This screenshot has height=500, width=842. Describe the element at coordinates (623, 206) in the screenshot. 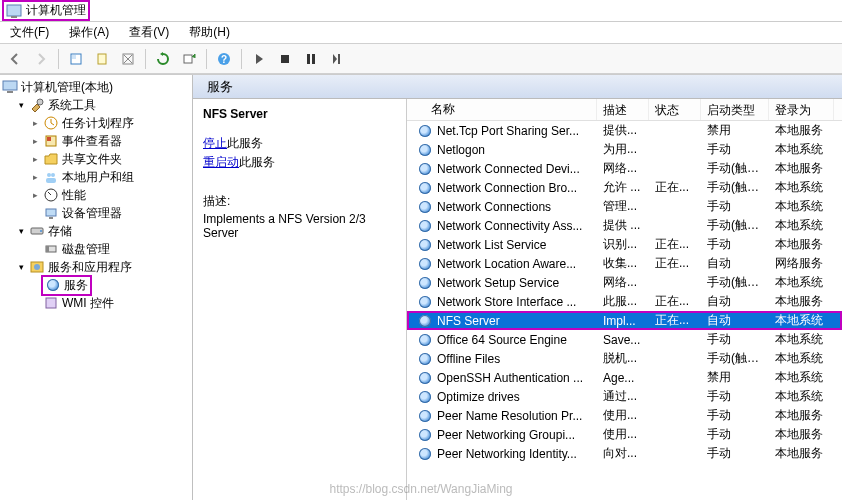

I see `service-desc: 管理...` at that location.